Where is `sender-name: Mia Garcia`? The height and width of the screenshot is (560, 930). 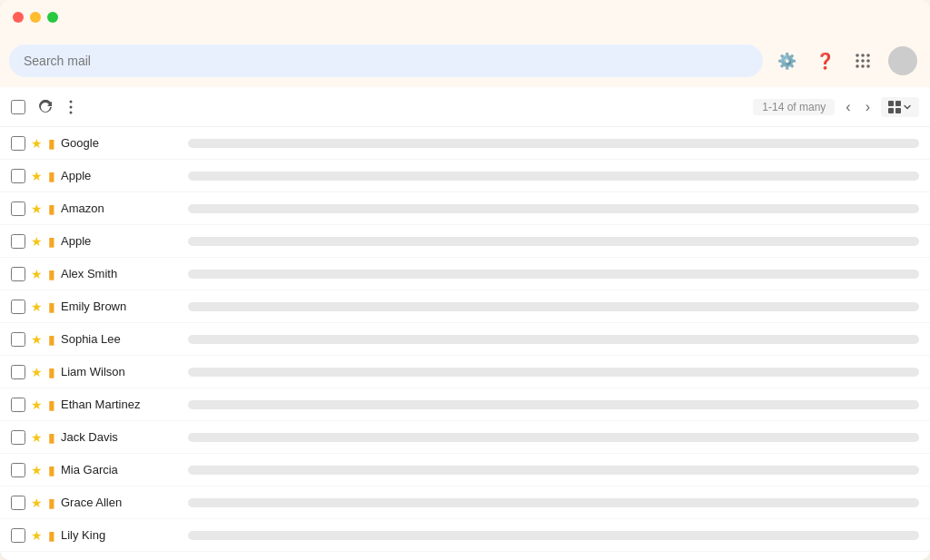
sender-name: Mia Garcia is located at coordinates (120, 470).